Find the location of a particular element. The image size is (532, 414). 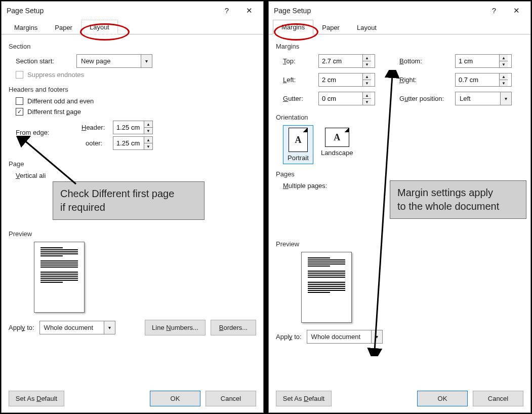

different-odd-even-checkbox is located at coordinates (19, 101).